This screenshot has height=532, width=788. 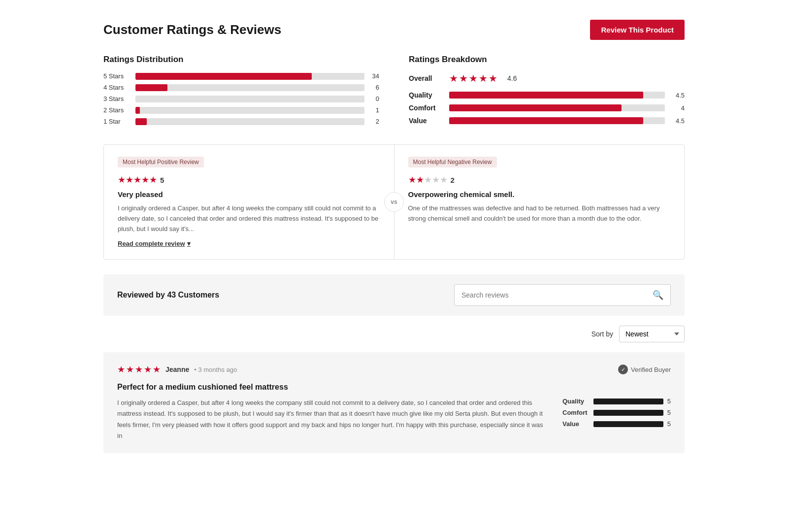 What do you see at coordinates (130, 369) in the screenshot?
I see `reviewer-star-1: ★` at bounding box center [130, 369].